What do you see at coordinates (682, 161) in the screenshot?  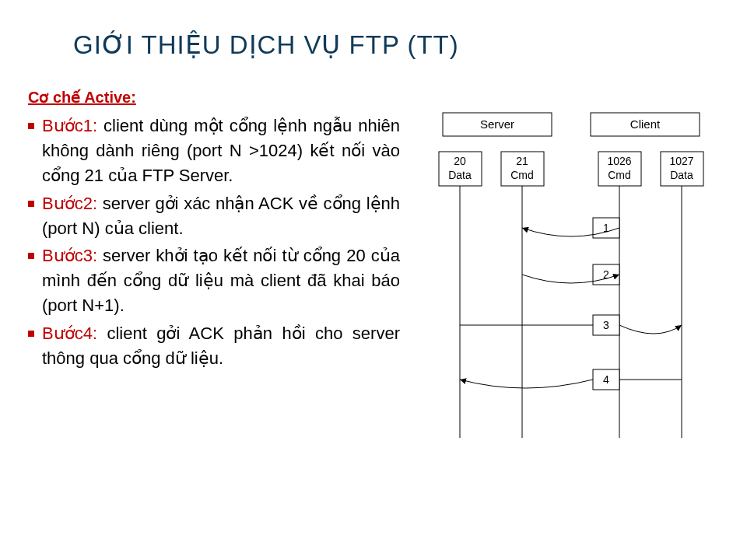 I see `port-1027-num: 1027` at bounding box center [682, 161].